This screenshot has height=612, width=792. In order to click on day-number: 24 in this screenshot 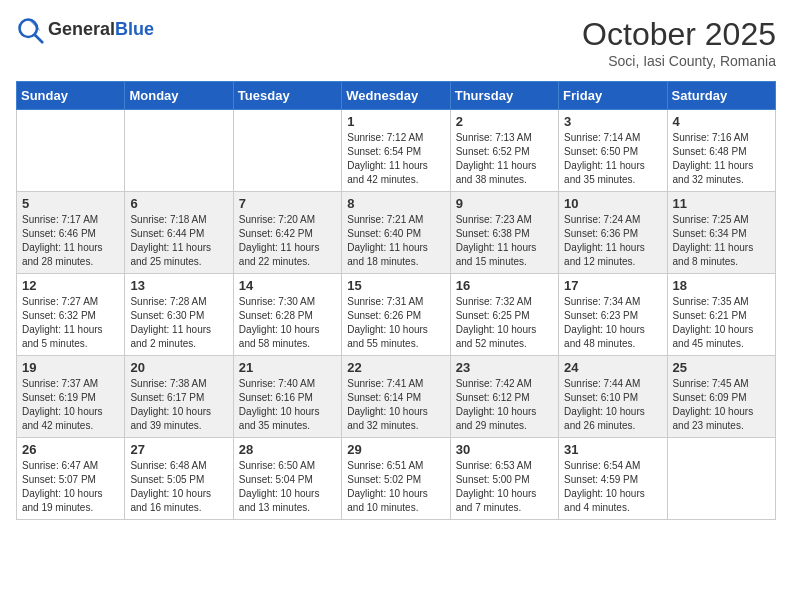, I will do `click(612, 368)`.